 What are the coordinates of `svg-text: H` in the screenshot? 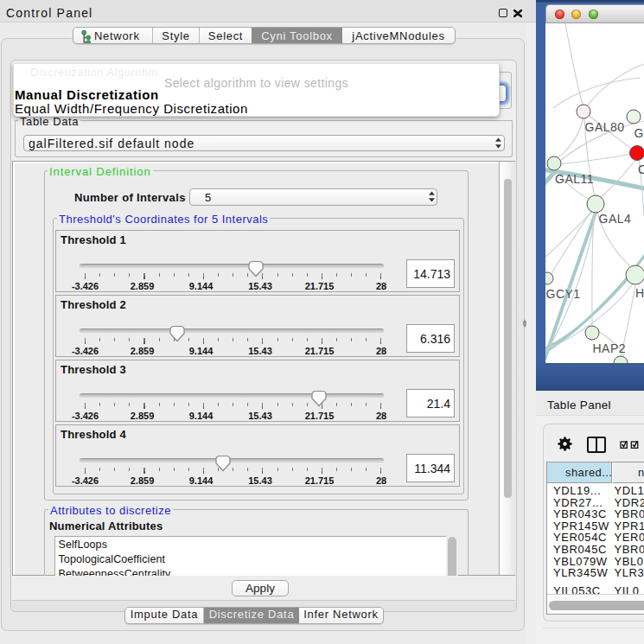 It's located at (640, 293).